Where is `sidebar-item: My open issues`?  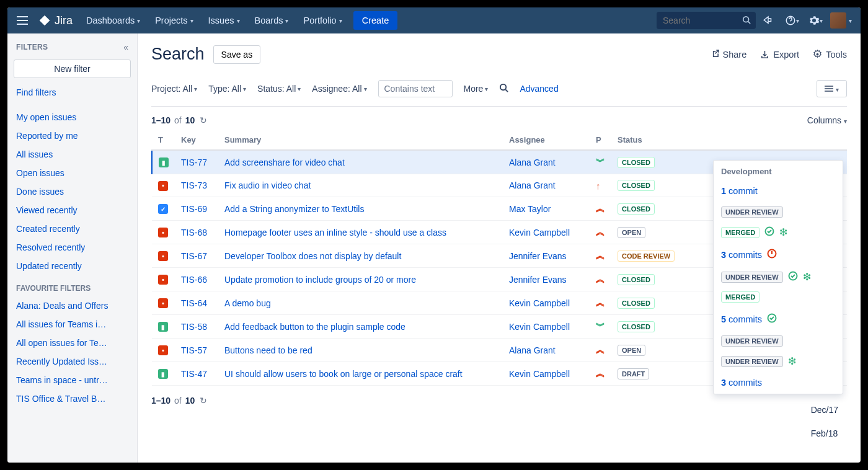 sidebar-item: My open issues is located at coordinates (72, 117).